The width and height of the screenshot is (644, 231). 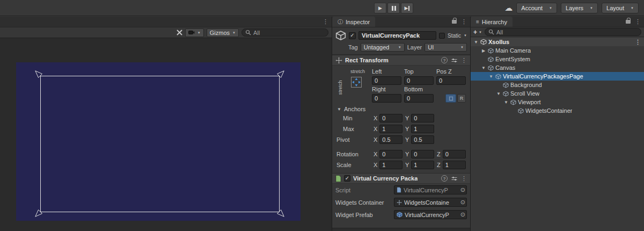 I want to click on min-y-field: 0, so click(x=423, y=118).